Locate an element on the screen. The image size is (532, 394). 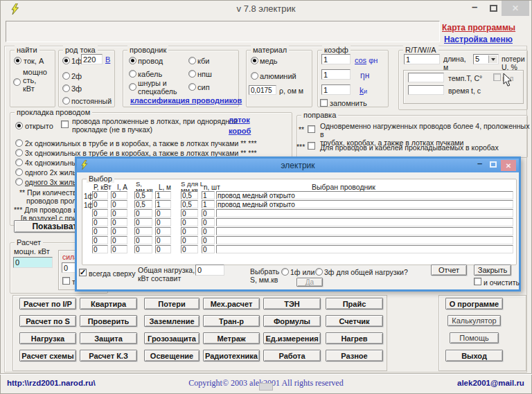
menu-button: Освещение is located at coordinates (172, 356).